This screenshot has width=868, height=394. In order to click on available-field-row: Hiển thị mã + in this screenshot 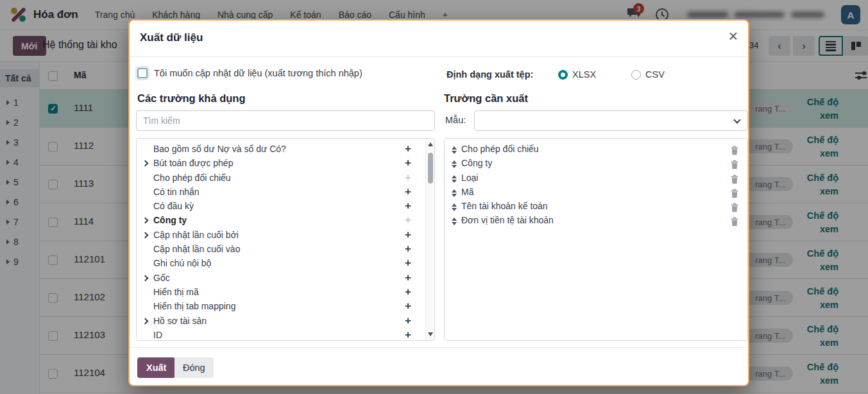, I will do `click(285, 293)`.